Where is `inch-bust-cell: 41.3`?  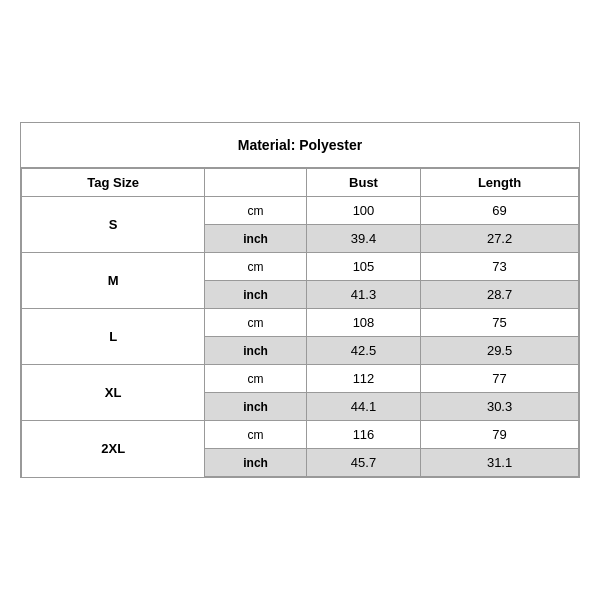
inch-bust-cell: 41.3 is located at coordinates (363, 295).